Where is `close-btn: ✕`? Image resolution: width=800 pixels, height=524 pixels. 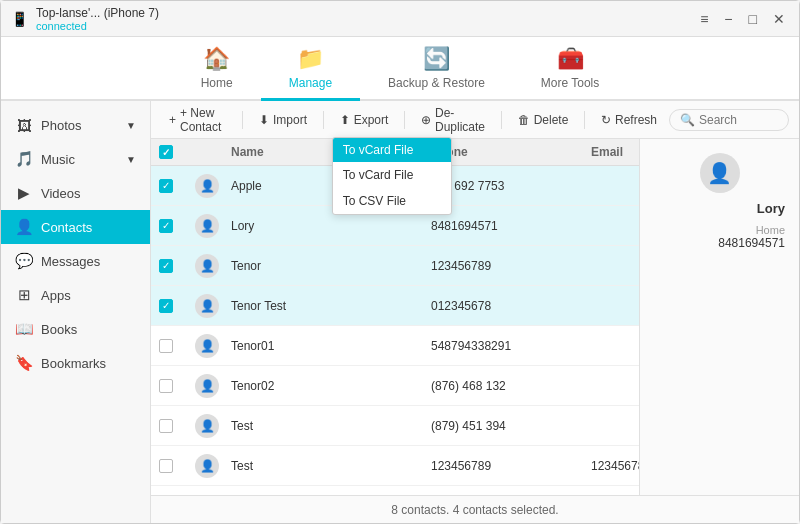
close-btn: ✕ is located at coordinates (779, 19).